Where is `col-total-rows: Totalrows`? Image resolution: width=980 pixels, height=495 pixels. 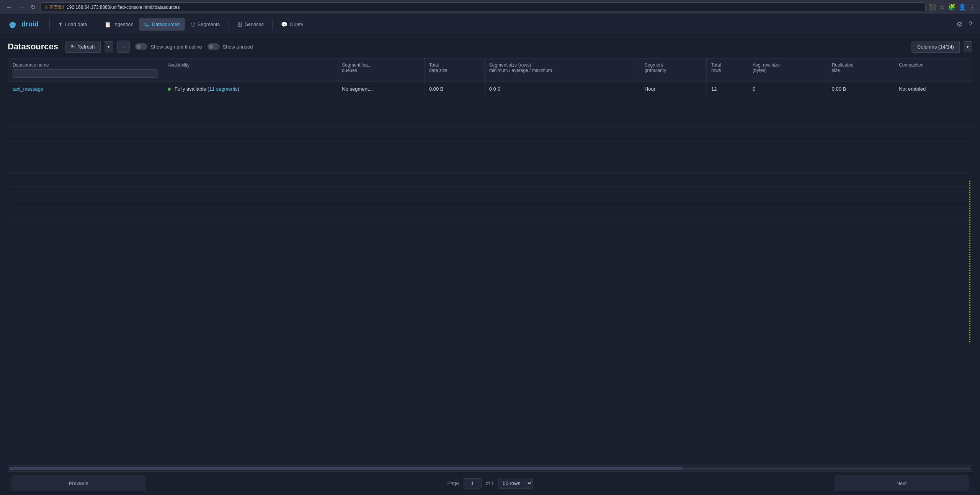 col-total-rows: Totalrows is located at coordinates (727, 70).